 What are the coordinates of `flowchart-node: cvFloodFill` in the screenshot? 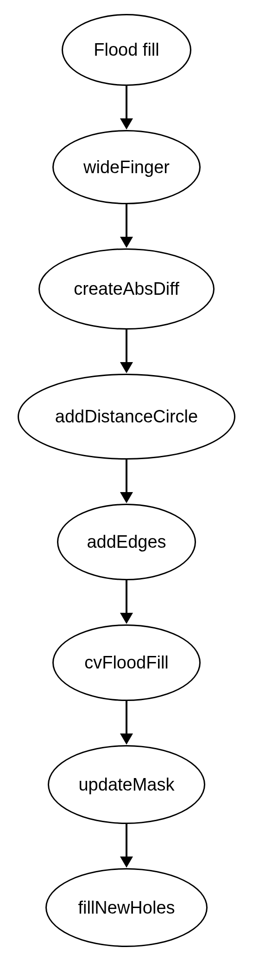 It's located at (126, 663).